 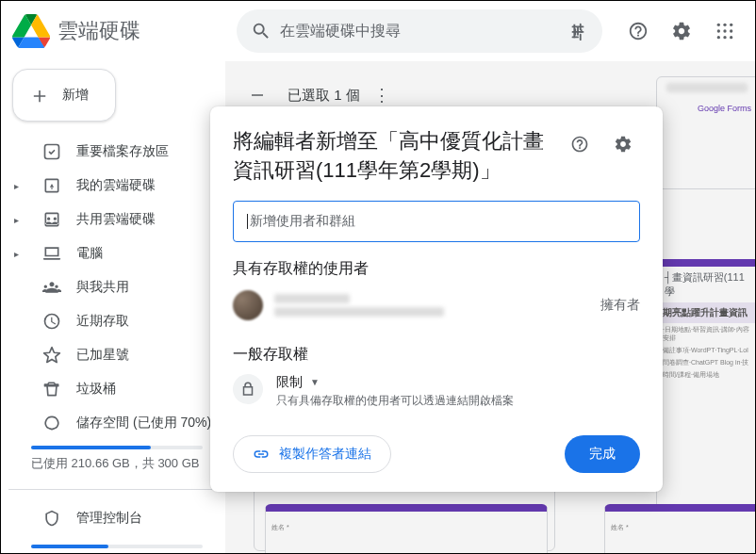 What do you see at coordinates (117, 287) in the screenshot?
I see `sidebar-item-shared-with-me: ▸ 與我共用` at bounding box center [117, 287].